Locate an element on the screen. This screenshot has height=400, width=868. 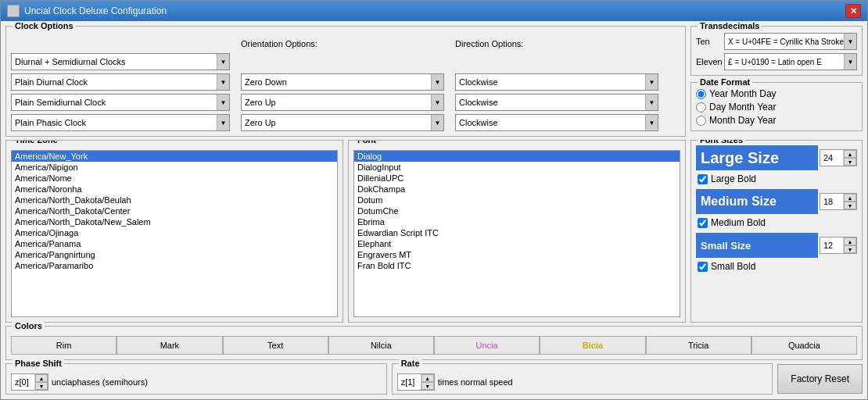
clock-dropdown-2: Plain Semidiurnal Clock ▼ is located at coordinates (120, 102).